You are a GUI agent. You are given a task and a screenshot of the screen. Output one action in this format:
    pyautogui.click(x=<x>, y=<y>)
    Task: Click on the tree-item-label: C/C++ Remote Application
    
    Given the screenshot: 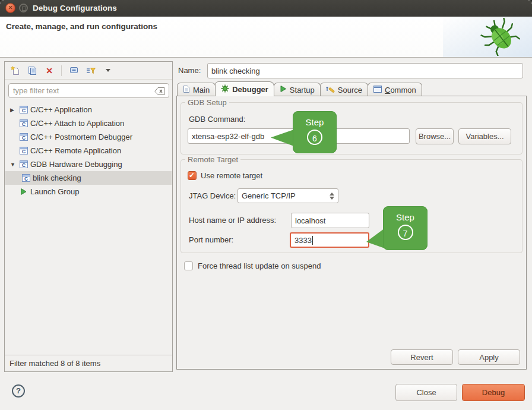 What is the action you would take?
    pyautogui.click(x=76, y=151)
    